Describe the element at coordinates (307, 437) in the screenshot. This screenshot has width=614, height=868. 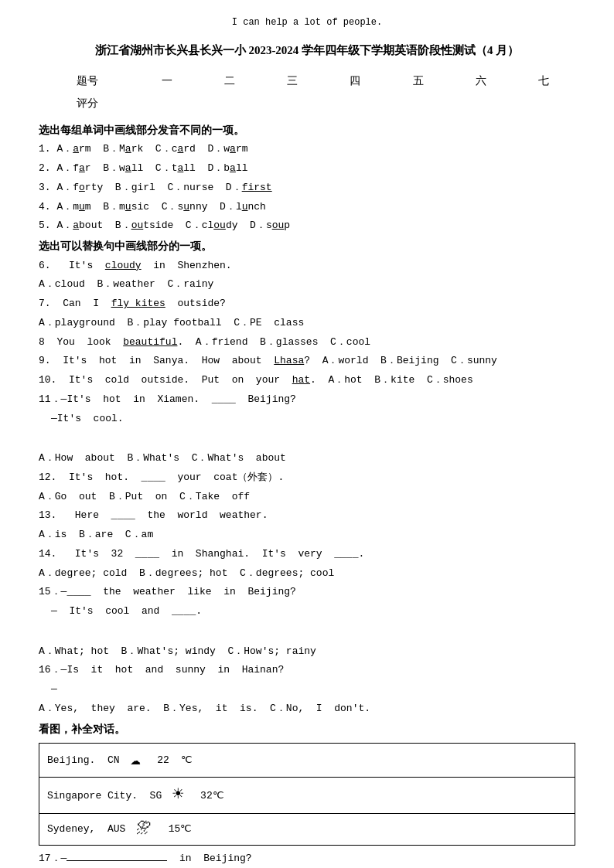
I see `question-11a` at that location.